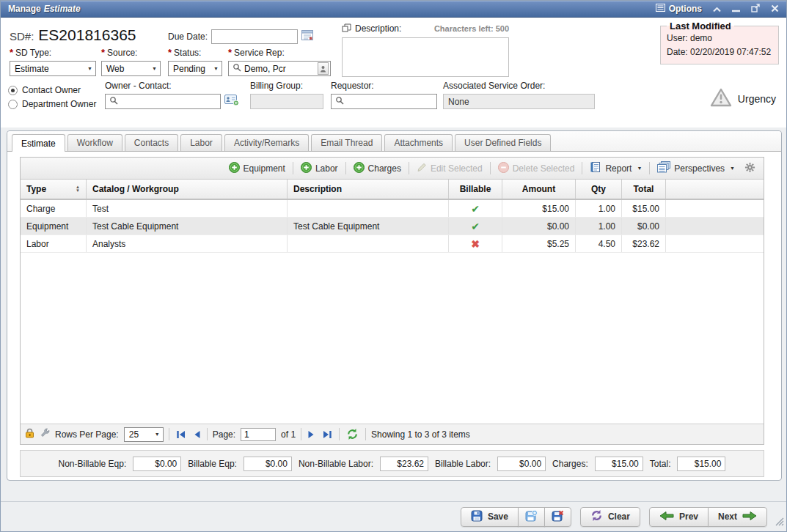 The width and height of the screenshot is (787, 532). I want to click on department-owner-radio: Department Owner, so click(52, 104).